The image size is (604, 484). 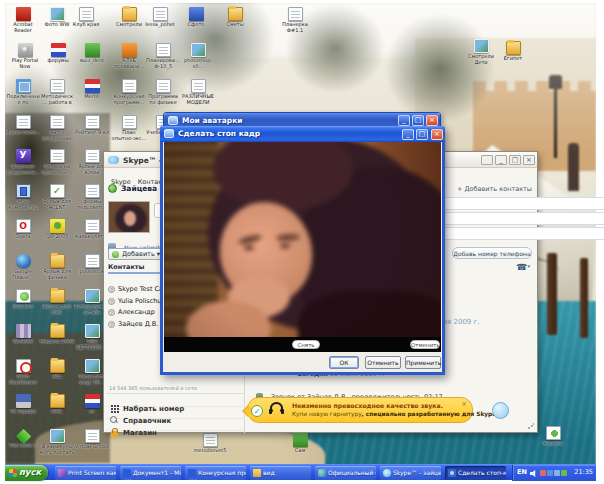 What do you see at coordinates (464, 404) in the screenshot?
I see `close-icon: ×` at bounding box center [464, 404].